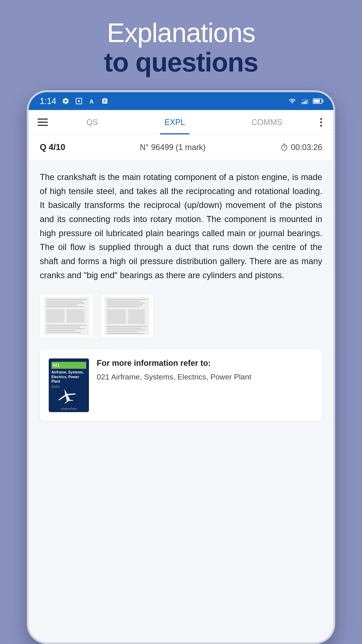 This screenshot has width=362, height=644. I want to click on thumbnails, so click(181, 316).